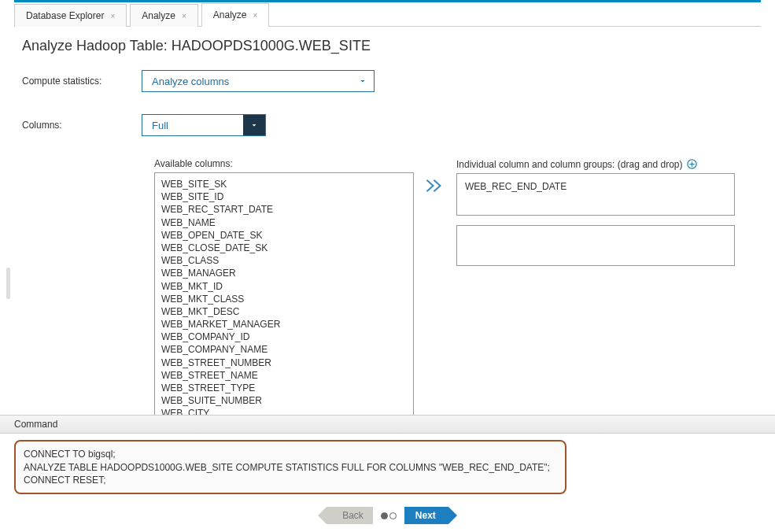 This screenshot has width=775, height=532. What do you see at coordinates (387, 515) in the screenshot?
I see `wizard-footer: Back Next` at bounding box center [387, 515].